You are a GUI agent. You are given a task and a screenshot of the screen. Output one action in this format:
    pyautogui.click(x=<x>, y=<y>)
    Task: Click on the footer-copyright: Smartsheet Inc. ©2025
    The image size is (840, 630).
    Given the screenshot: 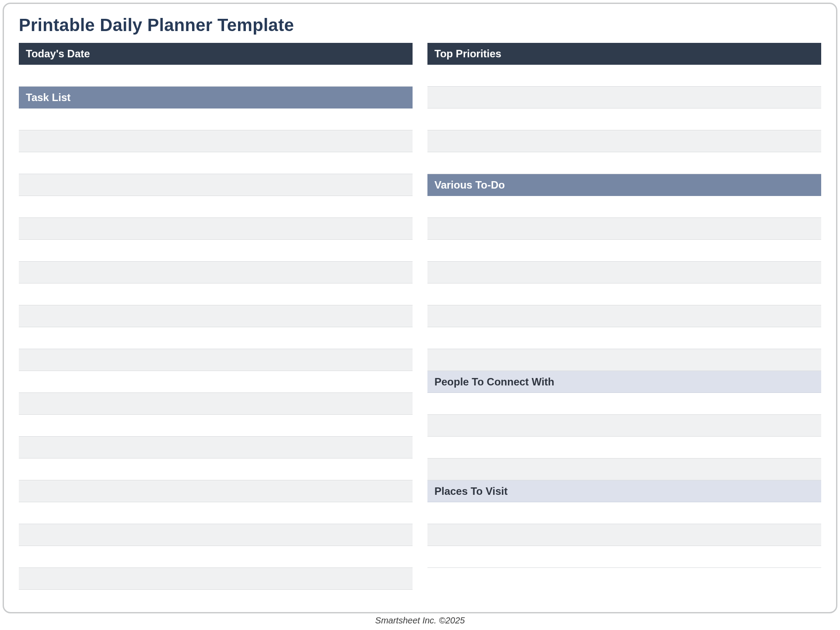 What is the action you would take?
    pyautogui.click(x=420, y=620)
    